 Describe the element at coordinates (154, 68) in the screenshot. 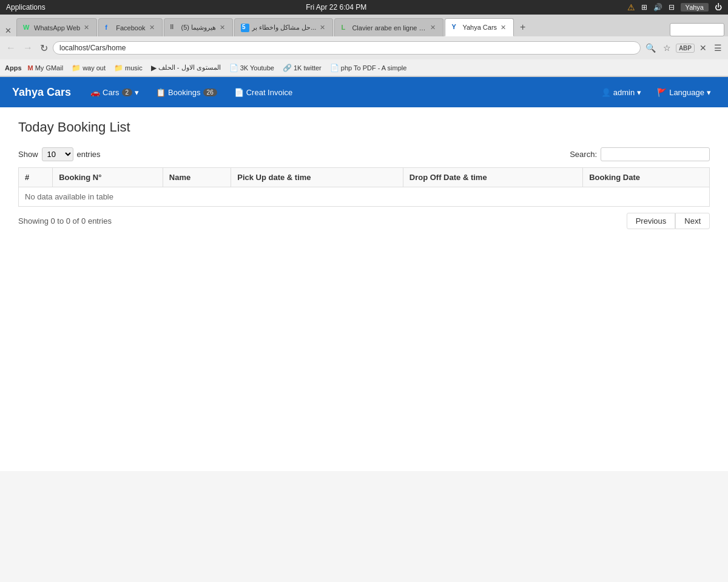

I see `video-icon-level: ▶` at that location.